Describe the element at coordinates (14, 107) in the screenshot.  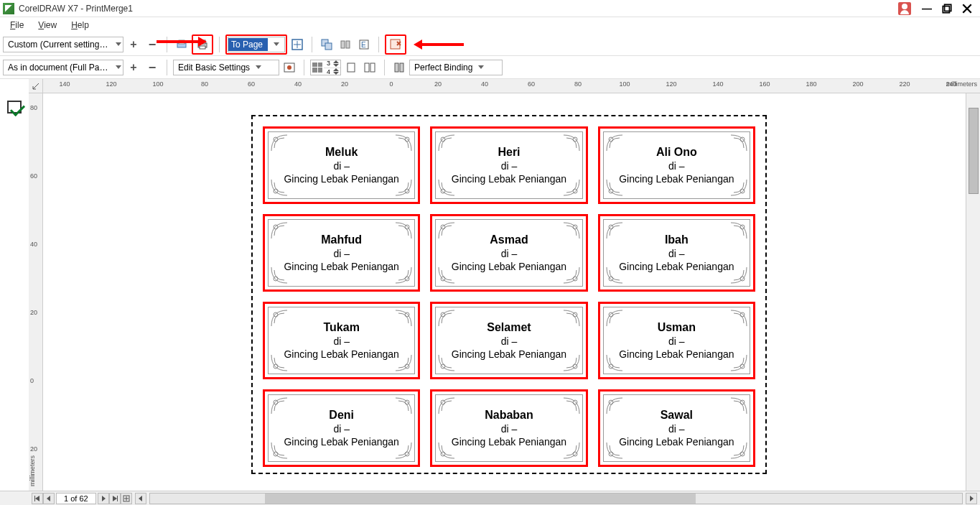
I see `pick-tool-icon` at that location.